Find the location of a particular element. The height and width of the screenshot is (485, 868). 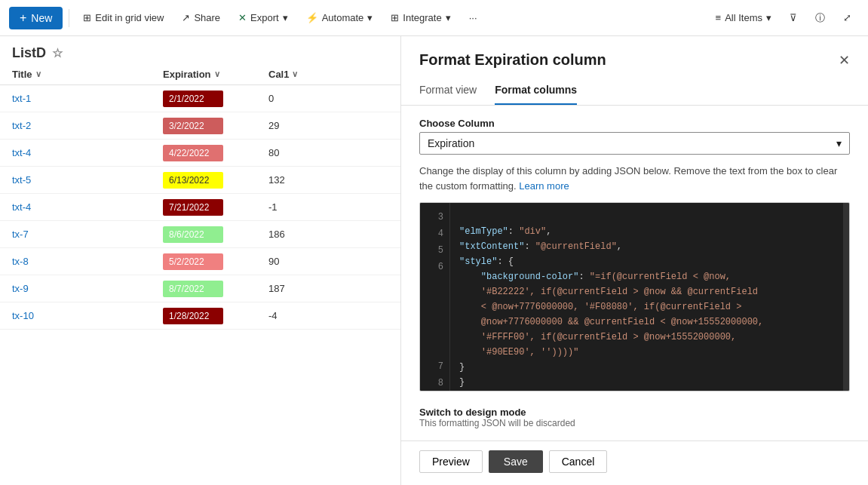

cell-cal1: 90 is located at coordinates (299, 261).